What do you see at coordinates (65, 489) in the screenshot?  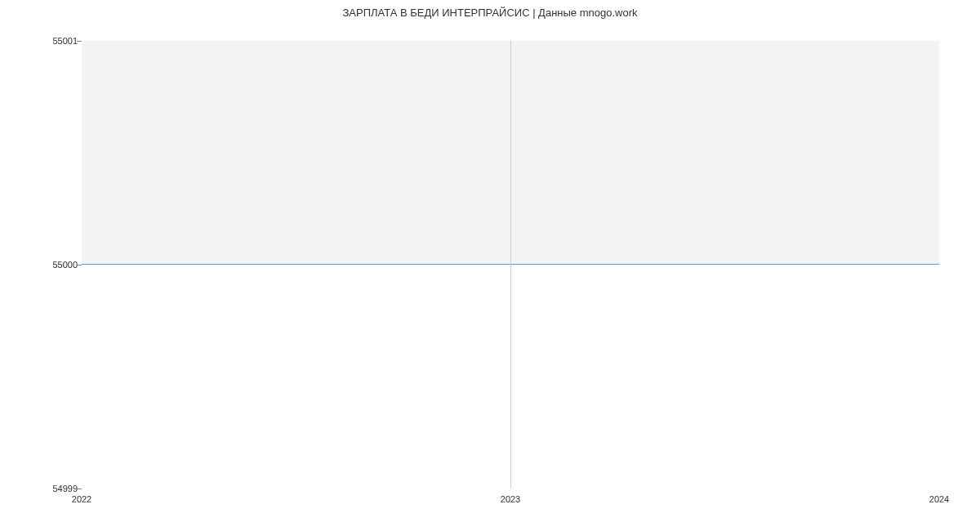 I see `y-tick-label: 54999` at bounding box center [65, 489].